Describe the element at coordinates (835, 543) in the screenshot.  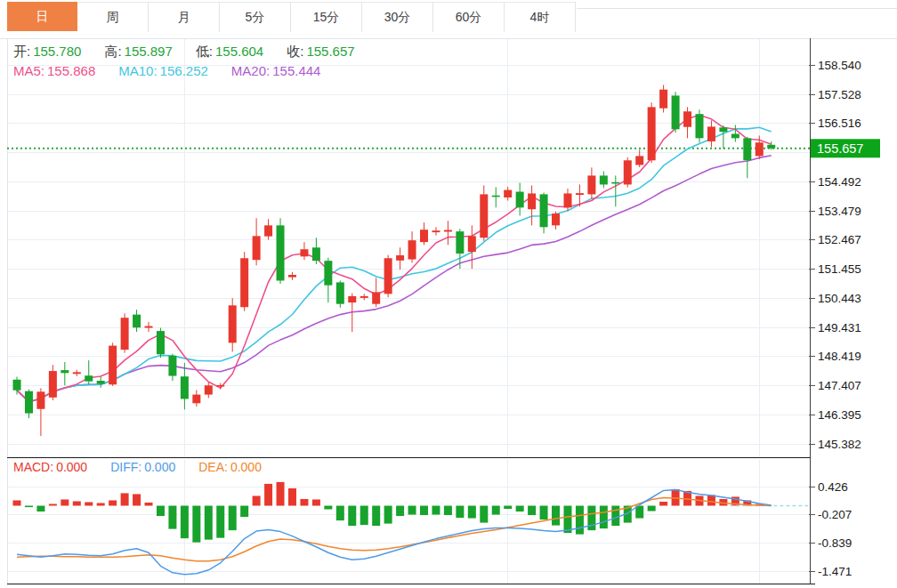
I see `macd-tick-label: -0.839` at that location.